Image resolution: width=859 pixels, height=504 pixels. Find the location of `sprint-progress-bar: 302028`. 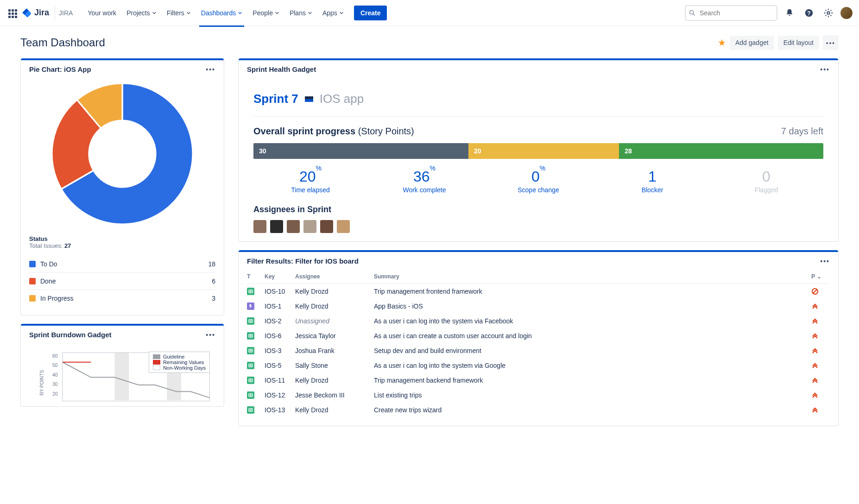

sprint-progress-bar: 302028 is located at coordinates (538, 151).